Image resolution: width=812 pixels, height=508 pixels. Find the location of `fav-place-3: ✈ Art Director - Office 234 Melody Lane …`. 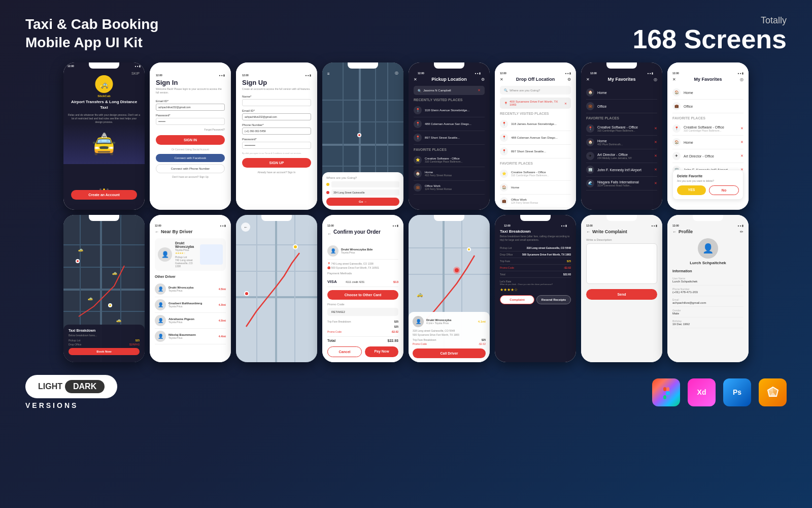

fav-place-3: ✈ Art Director - Office 234 Melody Lane … is located at coordinates (622, 156).